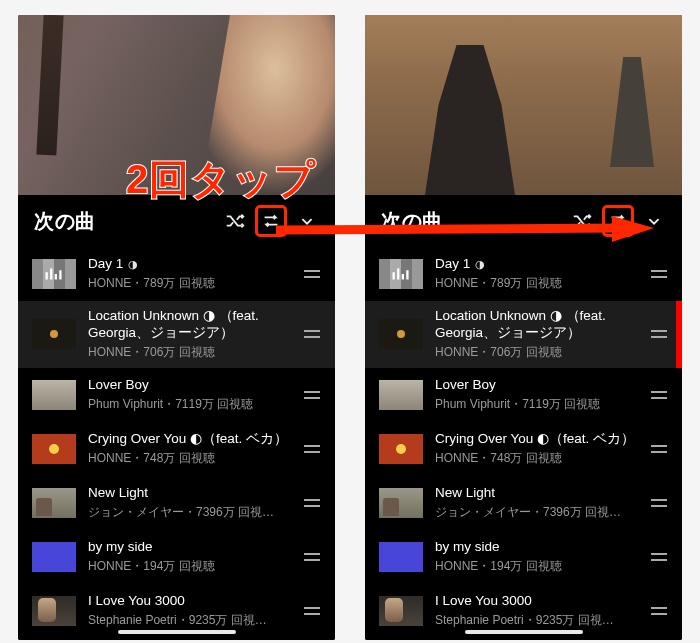 This screenshot has width=700, height=643. What do you see at coordinates (524, 105) in the screenshot?
I see `video-thumbnail` at bounding box center [524, 105].